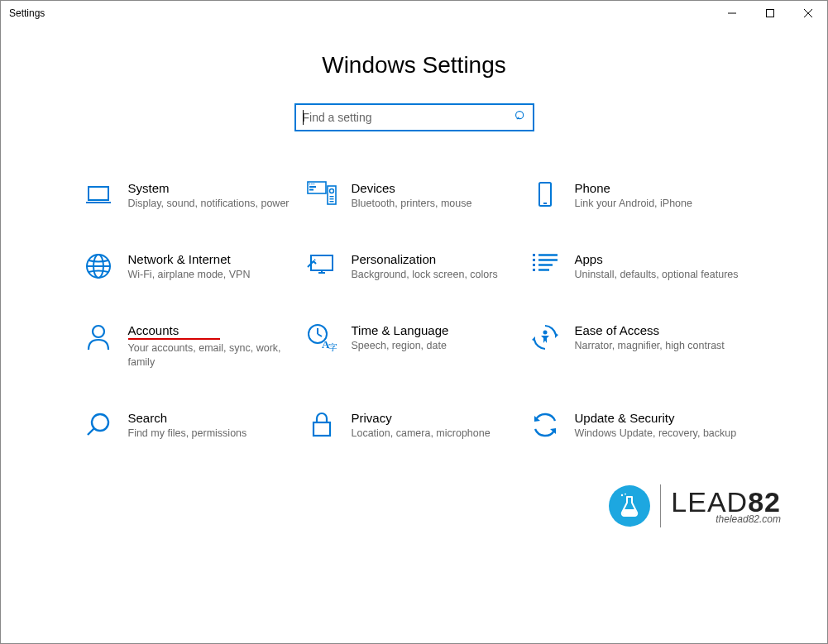  What do you see at coordinates (660, 346) in the screenshot?
I see `tile-description: Narrator, magnifier, high contrast` at bounding box center [660, 346].